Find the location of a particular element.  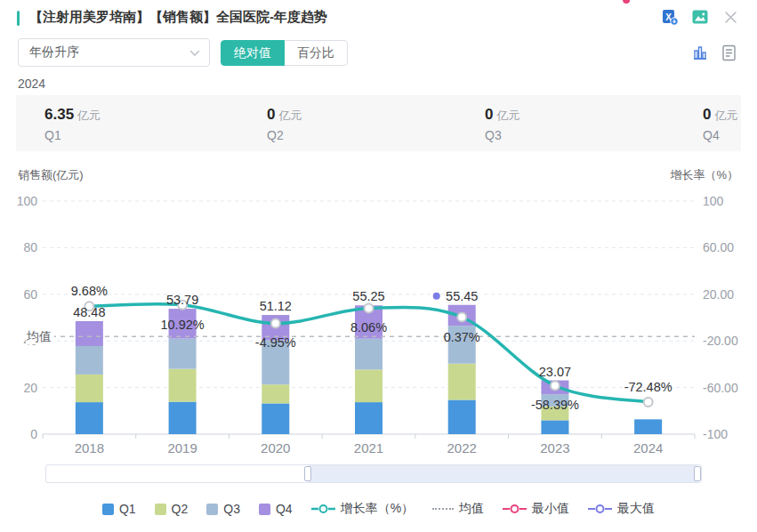

mean-line-swatch is located at coordinates (443, 509).